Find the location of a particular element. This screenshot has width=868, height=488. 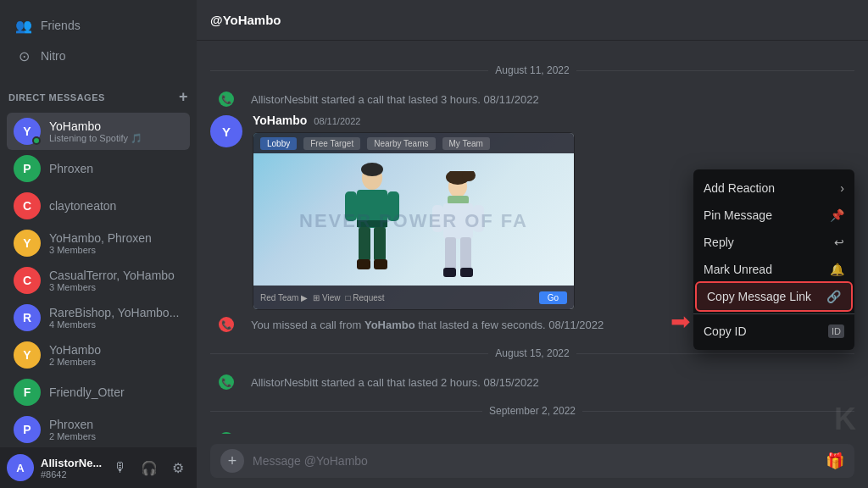

ctx-label-copy-message-link: Copy Message Link is located at coordinates (760, 297).